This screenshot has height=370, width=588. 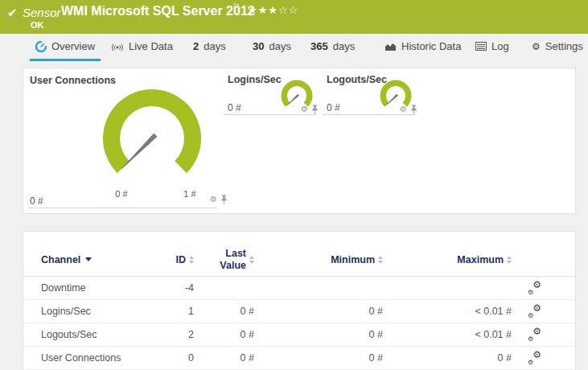 What do you see at coordinates (258, 47) in the screenshot?
I see `tab-number: 30` at bounding box center [258, 47].